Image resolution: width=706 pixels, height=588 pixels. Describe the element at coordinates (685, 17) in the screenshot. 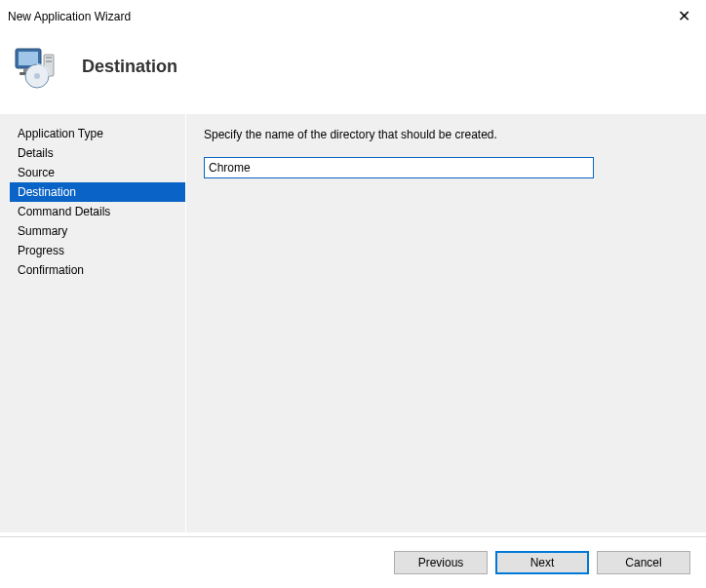

I see `close-icon: ✕` at that location.